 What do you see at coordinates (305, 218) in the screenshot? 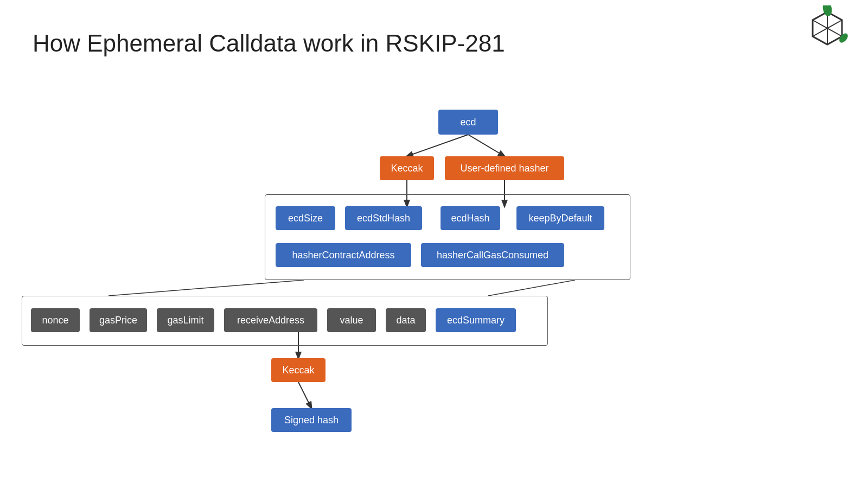
I see `node-ecdsize: ecdSize` at bounding box center [305, 218].